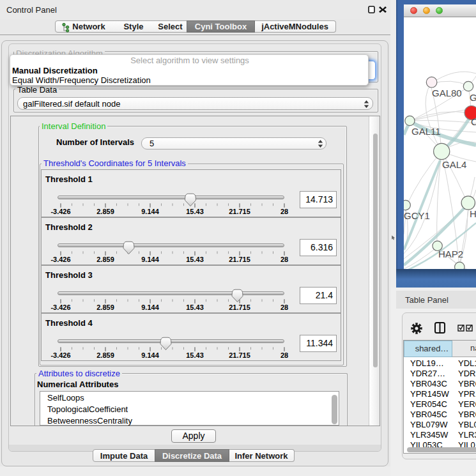  What do you see at coordinates (473, 213) in the screenshot?
I see `svg-text: H` at bounding box center [473, 213].